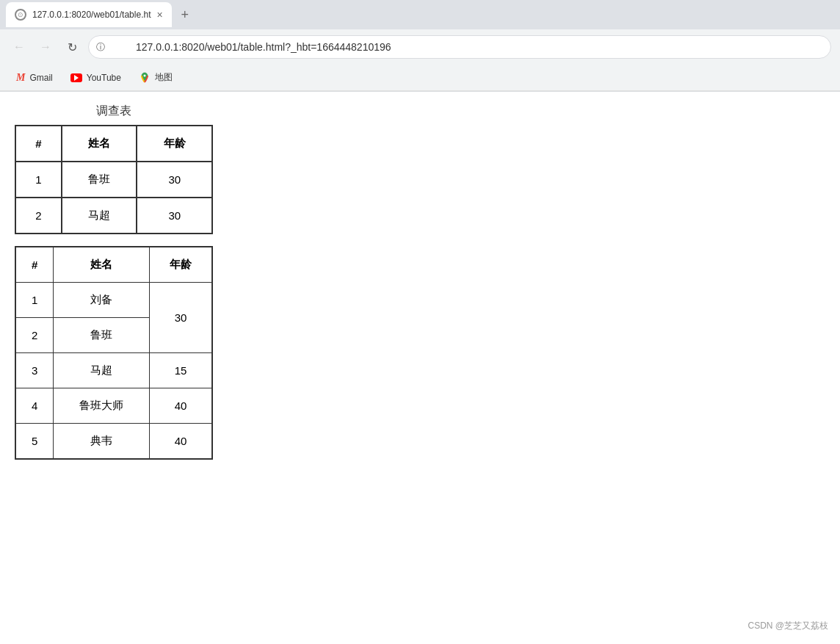 The image size is (840, 644). I want to click on back-button: ←, so click(19, 47).